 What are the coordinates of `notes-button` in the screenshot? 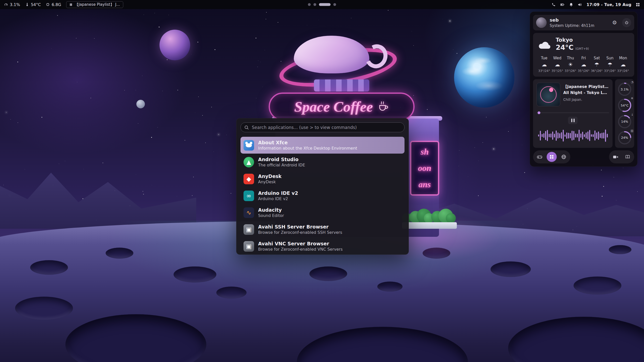 It's located at (628, 157).